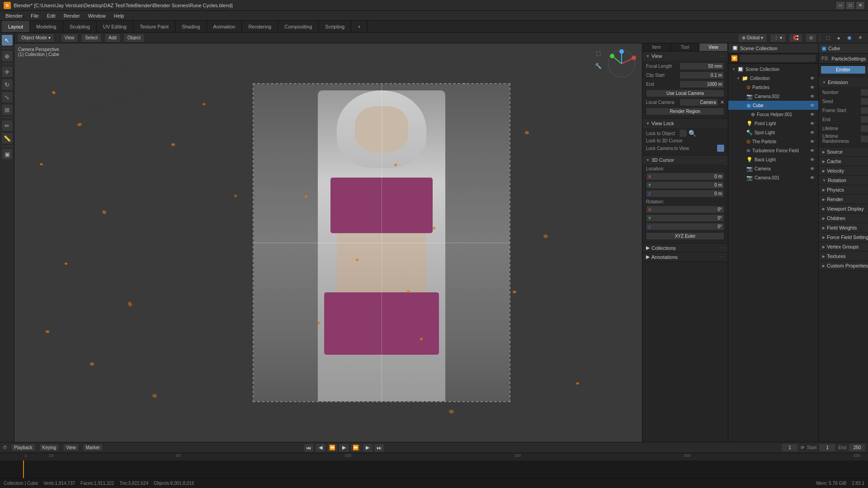 This screenshot has width=868, height=488. I want to click on eye-camera001: 👁, so click(812, 178).